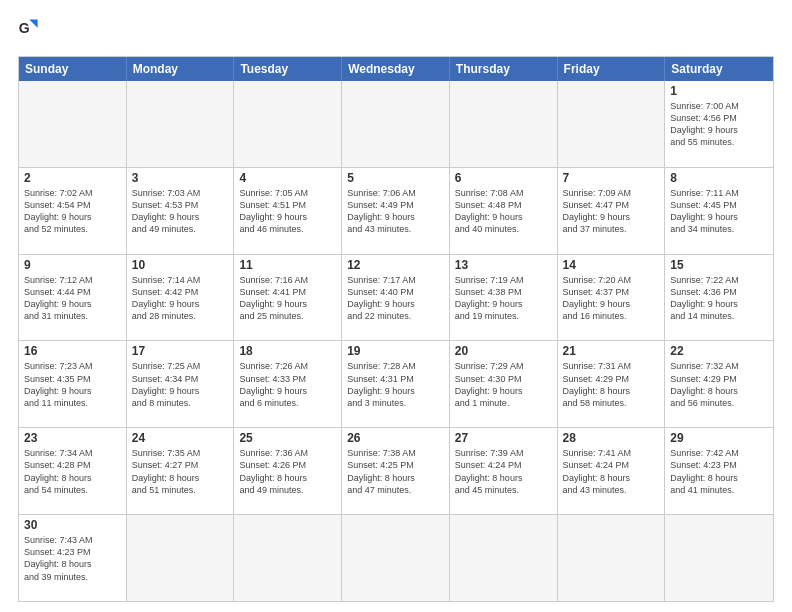  I want to click on day-info: Sunrise: 7:39 AM Sunset: 4:24 PM Dayligh…, so click(504, 472).